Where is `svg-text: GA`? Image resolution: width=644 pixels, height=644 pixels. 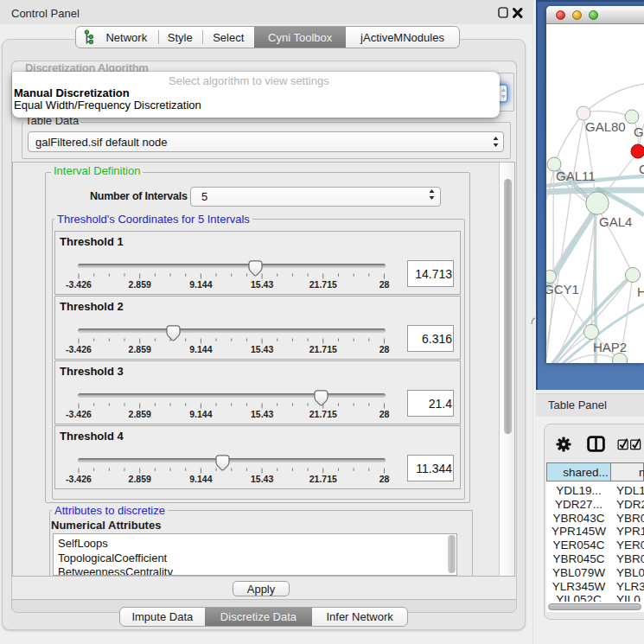
svg-text: GA is located at coordinates (639, 131).